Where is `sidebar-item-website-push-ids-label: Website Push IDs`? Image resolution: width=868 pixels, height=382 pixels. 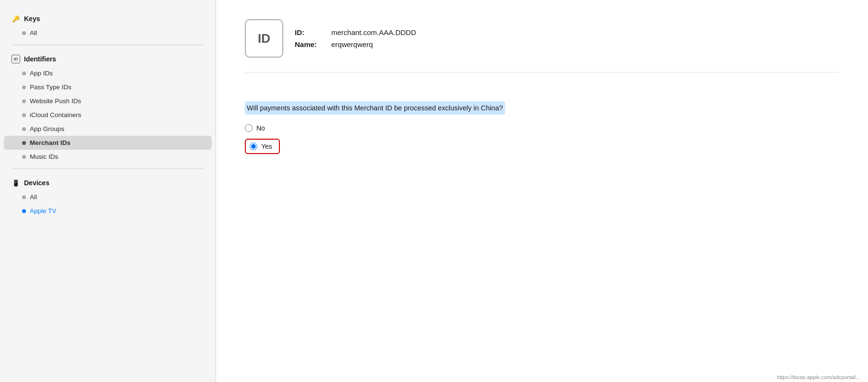
sidebar-item-website-push-ids-label: Website Push IDs is located at coordinates (56, 101).